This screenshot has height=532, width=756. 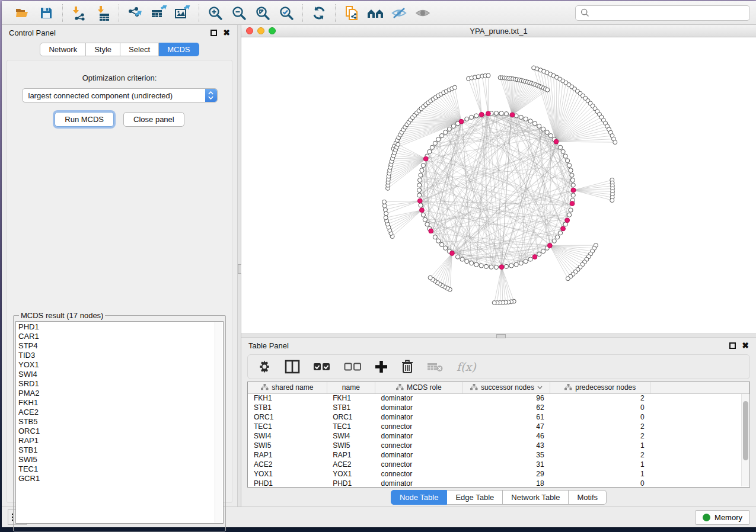 I want to click on criterion-select: largest connected component (undirected), so click(x=120, y=95).